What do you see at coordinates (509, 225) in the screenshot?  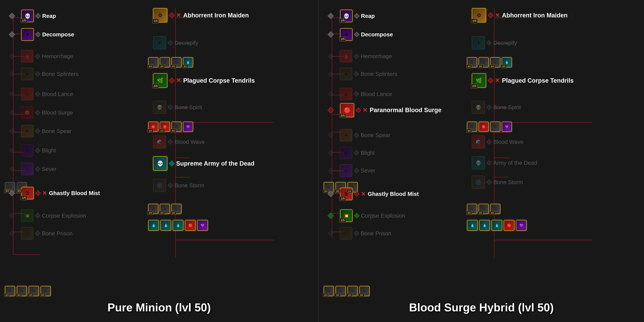 I see `rrbp2-4: 🔴` at bounding box center [509, 225].